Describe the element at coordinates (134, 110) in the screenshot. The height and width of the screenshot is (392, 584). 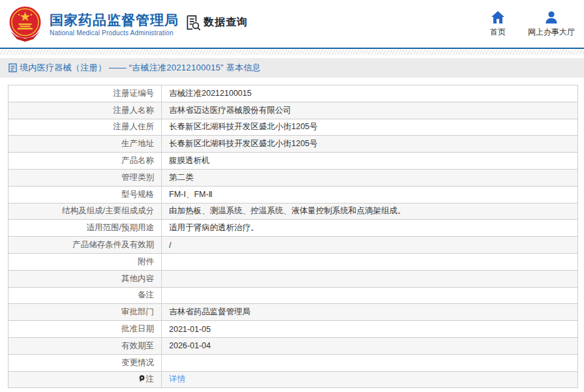
I see `row-label: 注册人名称` at that location.